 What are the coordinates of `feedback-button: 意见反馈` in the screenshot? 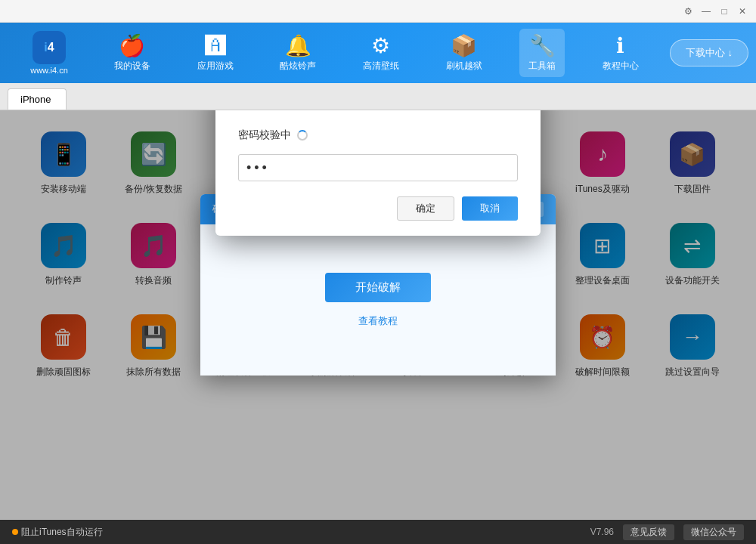 It's located at (649, 532).